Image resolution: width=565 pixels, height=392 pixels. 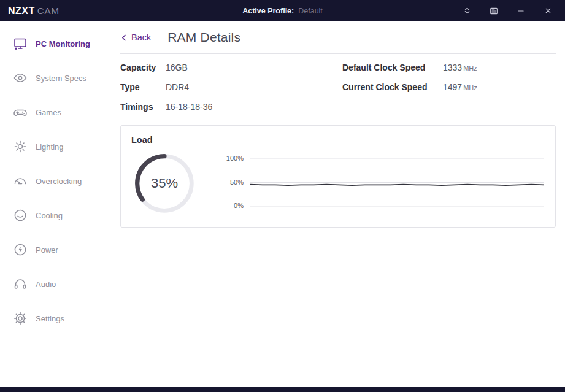 I want to click on ytick-50: 50%, so click(x=232, y=183).